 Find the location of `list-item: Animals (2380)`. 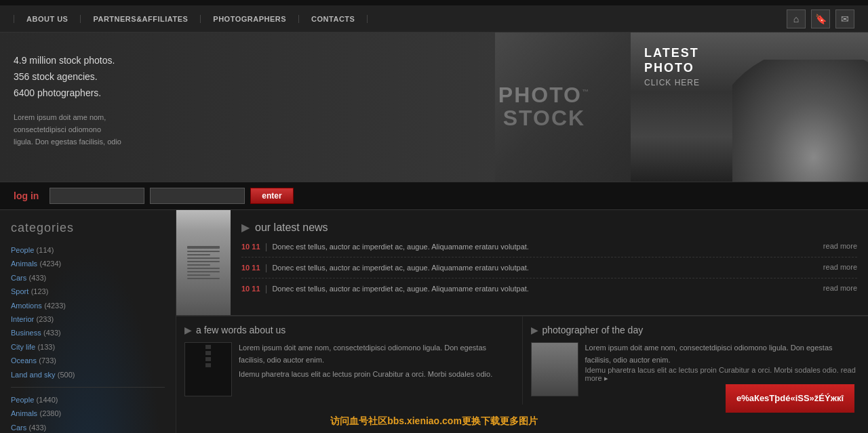

list-item: Animals (2380) is located at coordinates (88, 413).